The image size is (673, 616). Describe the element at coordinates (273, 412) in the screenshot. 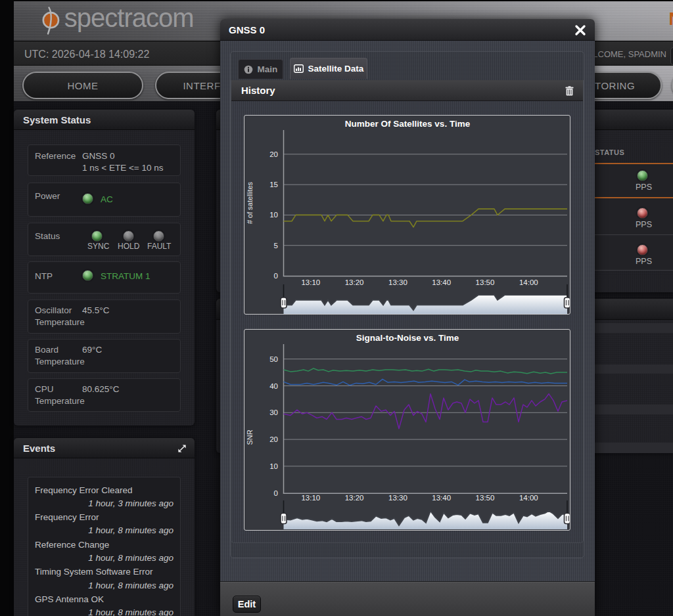

I see `svg-text: 30` at that location.